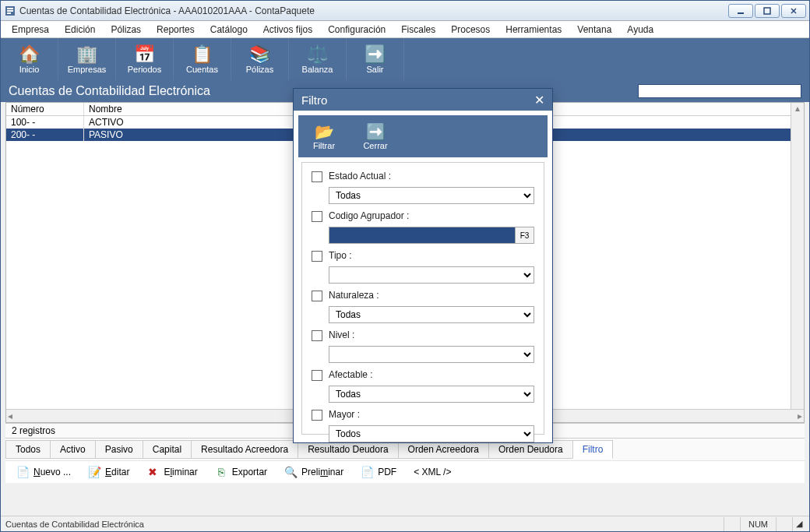 The height and width of the screenshot is (532, 810). Describe the element at coordinates (798, 255) in the screenshot. I see `vertical-scrollbar: ▴` at that location.